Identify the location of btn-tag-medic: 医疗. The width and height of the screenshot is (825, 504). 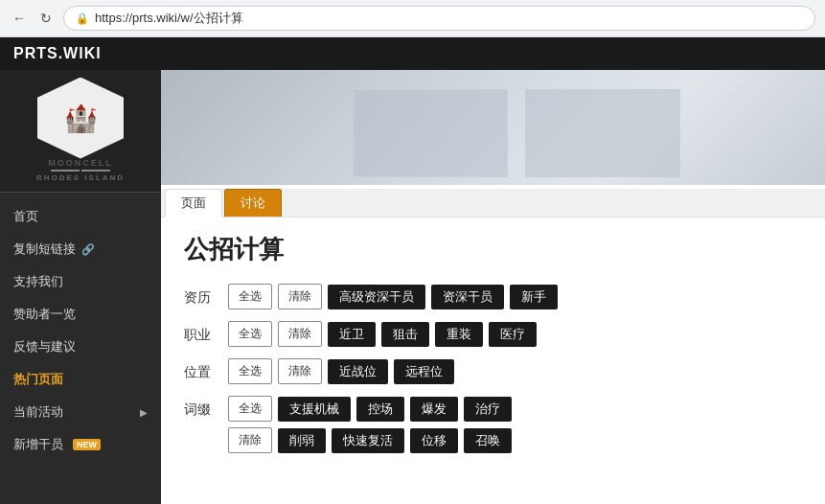
(513, 334).